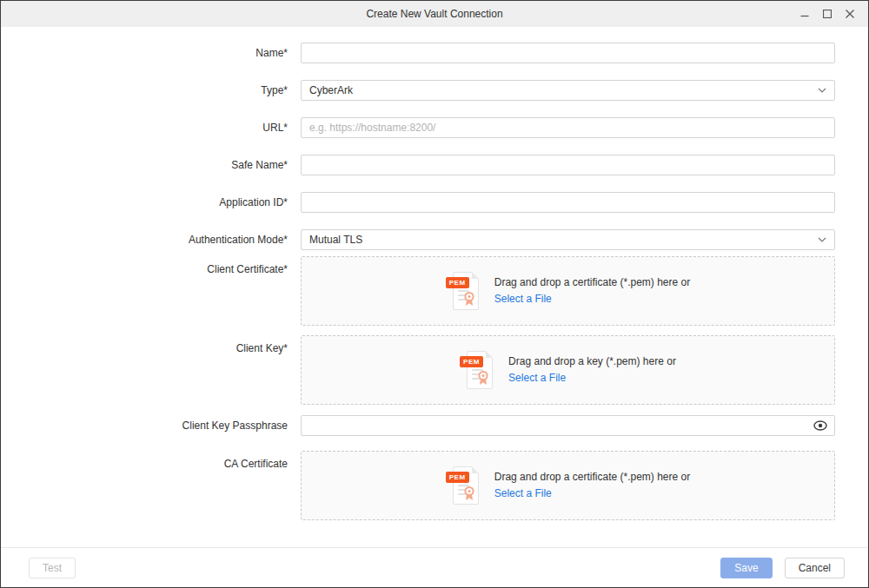 This screenshot has height=588, width=869. Describe the element at coordinates (434, 486) in the screenshot. I see `ca-certificate-field-row: CA Certificate` at that location.